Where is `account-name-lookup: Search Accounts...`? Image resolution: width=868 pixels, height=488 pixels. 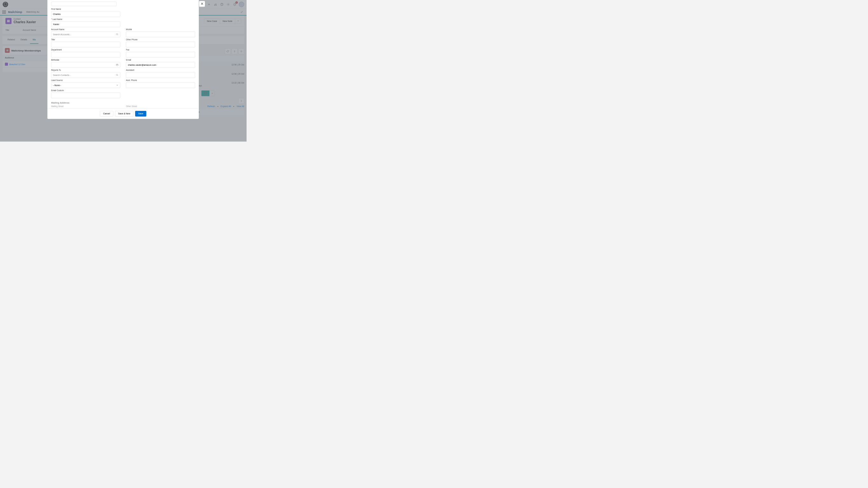 account-name-lookup: Search Accounts... is located at coordinates (86, 34).